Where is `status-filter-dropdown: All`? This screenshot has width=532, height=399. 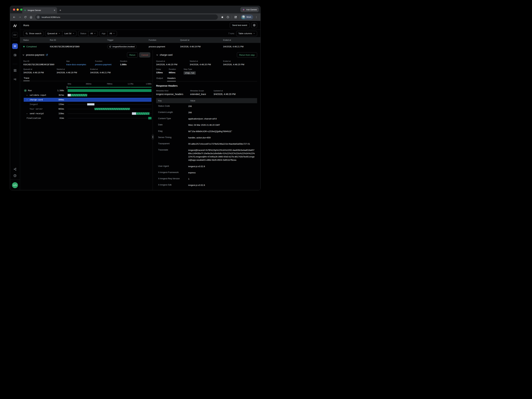 status-filter-dropdown: All is located at coordinates (93, 34).